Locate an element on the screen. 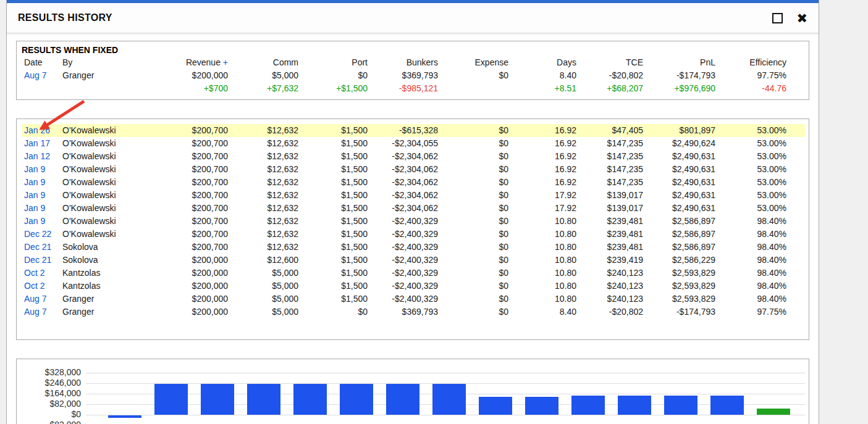 Image resolution: width=868 pixels, height=424 pixels. fixed-delta-row-bunkers: -$985,121 is located at coordinates (405, 89).